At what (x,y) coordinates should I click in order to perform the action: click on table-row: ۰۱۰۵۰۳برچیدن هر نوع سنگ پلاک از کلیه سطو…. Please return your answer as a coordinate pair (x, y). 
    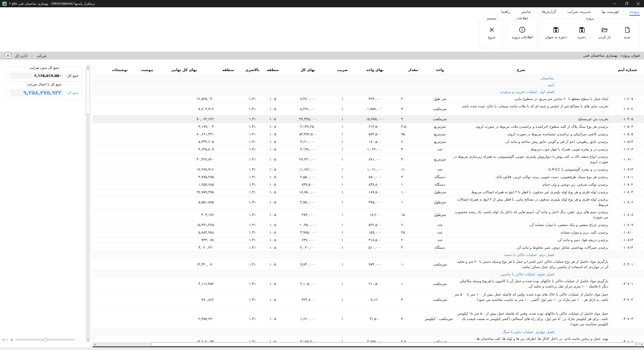
    Looking at the image, I should click on (368, 126).